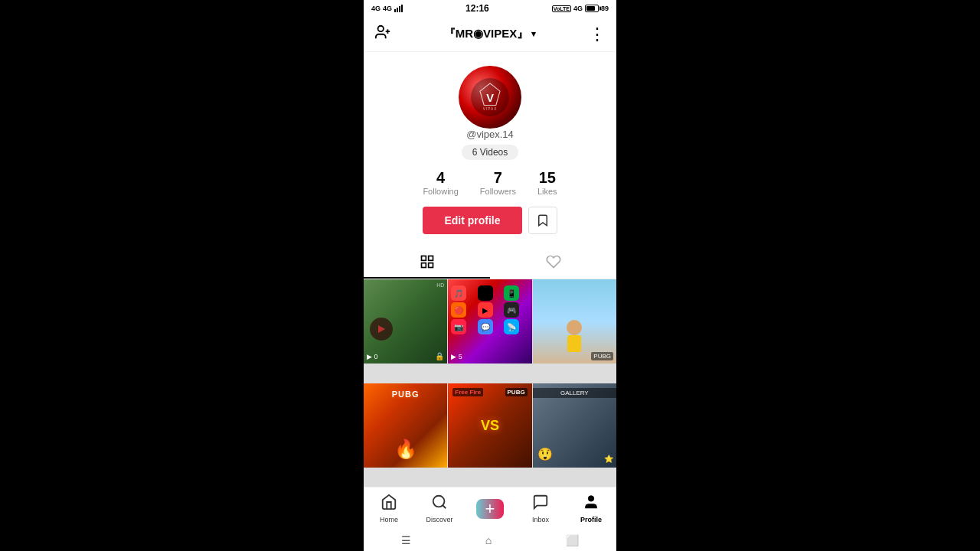  I want to click on status-left: 4G 4G, so click(387, 8).